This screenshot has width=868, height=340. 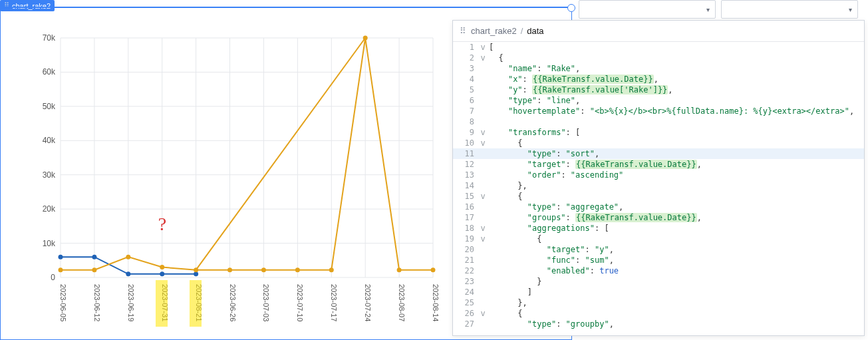 What do you see at coordinates (676, 69) in the screenshot?
I see `code-content: "name": "Rake",` at bounding box center [676, 69].